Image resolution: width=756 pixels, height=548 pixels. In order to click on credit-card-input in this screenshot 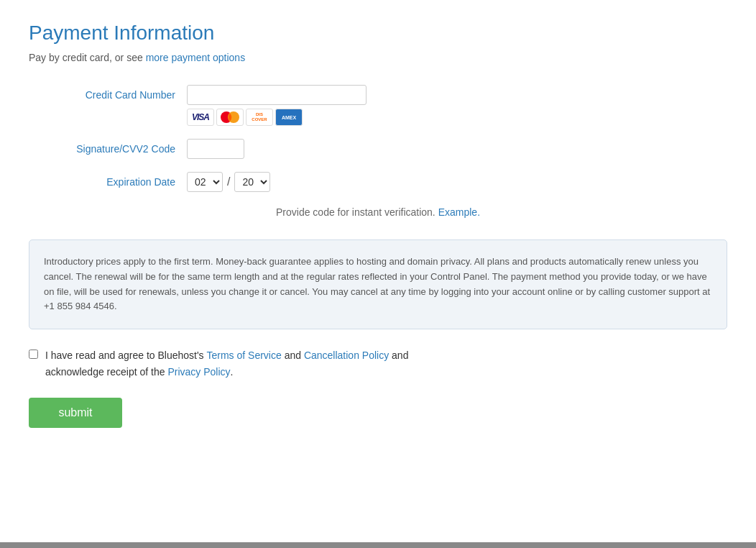, I will do `click(277, 95)`.